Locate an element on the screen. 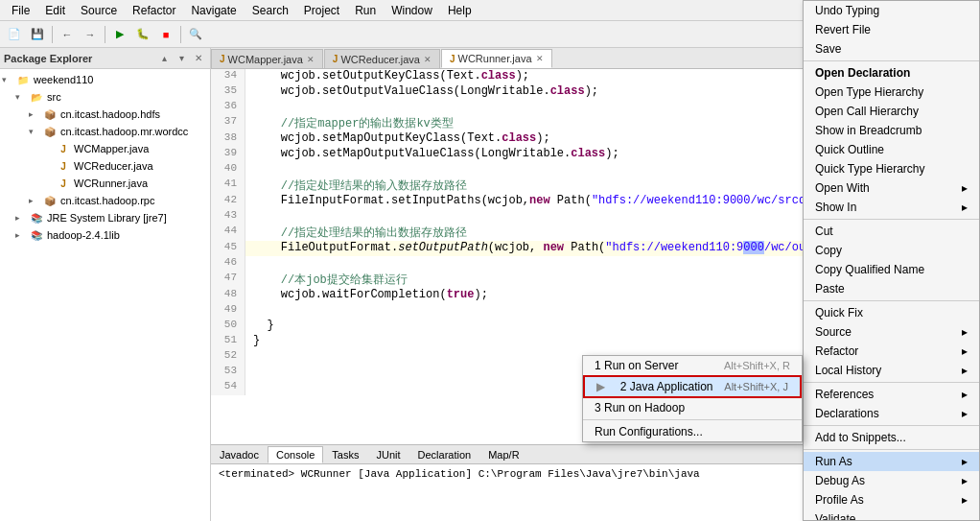 Image resolution: width=980 pixels, height=521 pixels. tab-wcreducer: J WCReducer.java ✕ is located at coordinates (382, 59).